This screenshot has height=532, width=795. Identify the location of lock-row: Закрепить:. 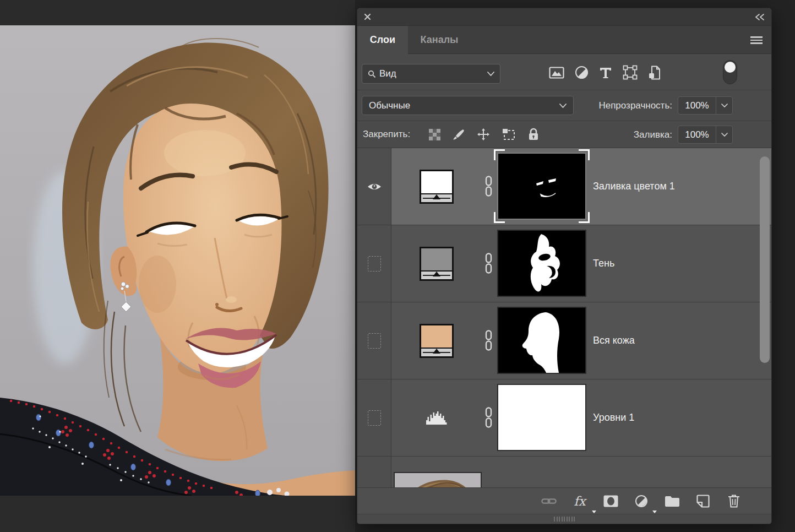
(564, 134).